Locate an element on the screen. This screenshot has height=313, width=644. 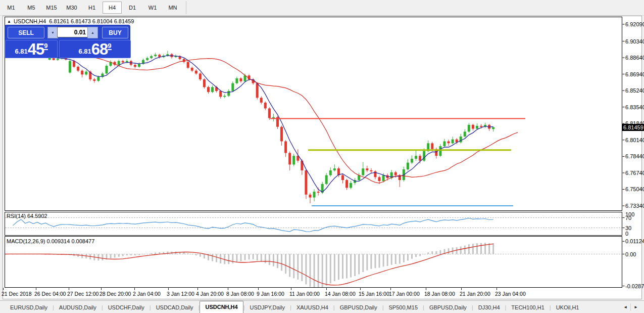
current-price-badge: 6.81459 is located at coordinates (633, 127).